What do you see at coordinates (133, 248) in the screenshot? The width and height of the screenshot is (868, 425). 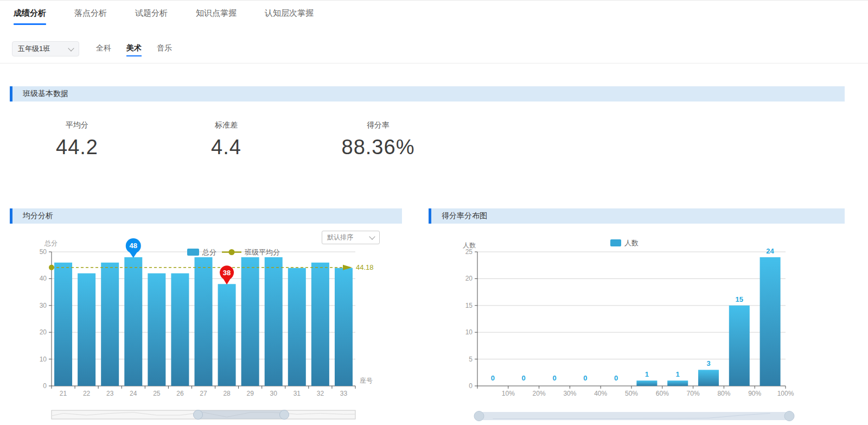 I see `point-marker-48: 48` at bounding box center [133, 248].